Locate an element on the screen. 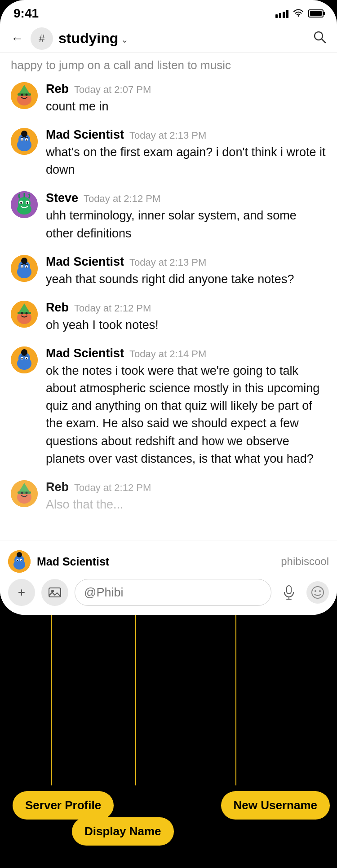 This screenshot has width=337, height=868. message-content: Steve Today at 2:12 PM uhh terminology, … is located at coordinates (186, 216).